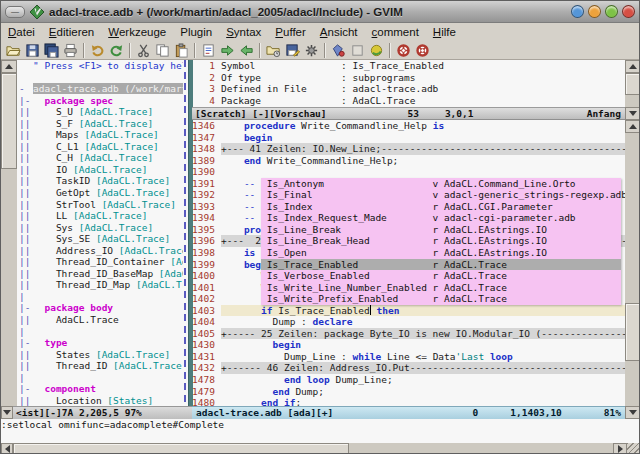 The image size is (640, 454). Describe the element at coordinates (632, 114) in the screenshot. I see `preview-scroll-down-arrow` at that location.